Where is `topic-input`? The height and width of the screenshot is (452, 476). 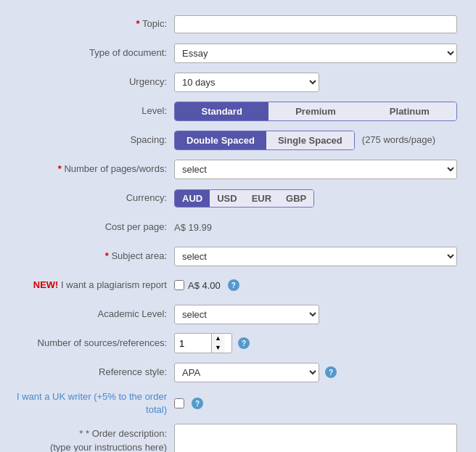
topic-input is located at coordinates (316, 25).